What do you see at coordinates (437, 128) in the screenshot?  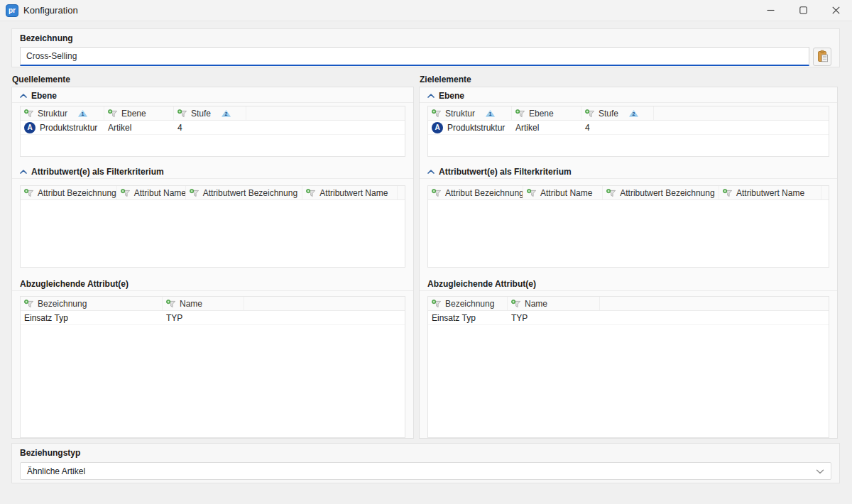 I see `produktstruktur-icon: A` at bounding box center [437, 128].